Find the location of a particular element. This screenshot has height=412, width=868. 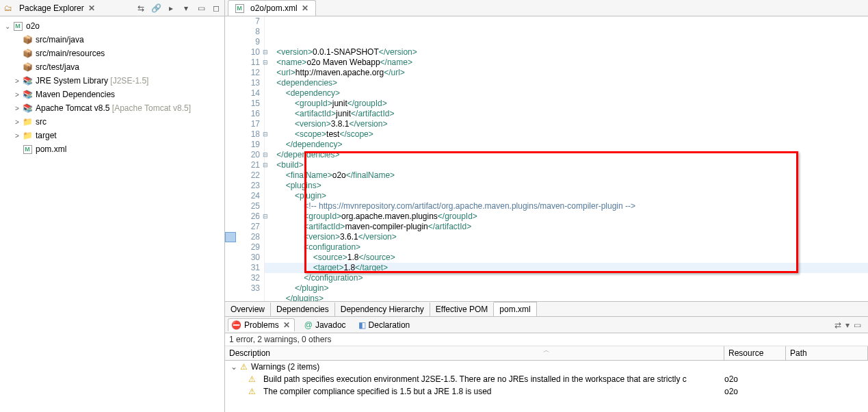

editor-tab: M o2o/pom.xml ✕ is located at coordinates (272, 8).